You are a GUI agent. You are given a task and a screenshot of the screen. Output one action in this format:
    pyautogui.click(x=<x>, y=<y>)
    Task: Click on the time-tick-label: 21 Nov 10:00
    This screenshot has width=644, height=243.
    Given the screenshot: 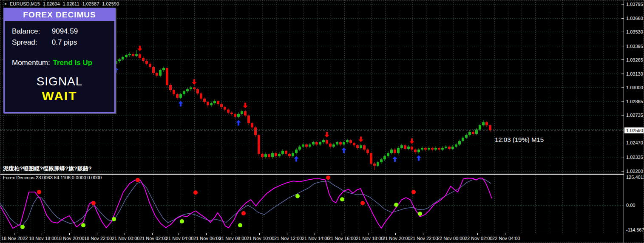 What is the action you would take?
    pyautogui.click(x=260, y=238)
    